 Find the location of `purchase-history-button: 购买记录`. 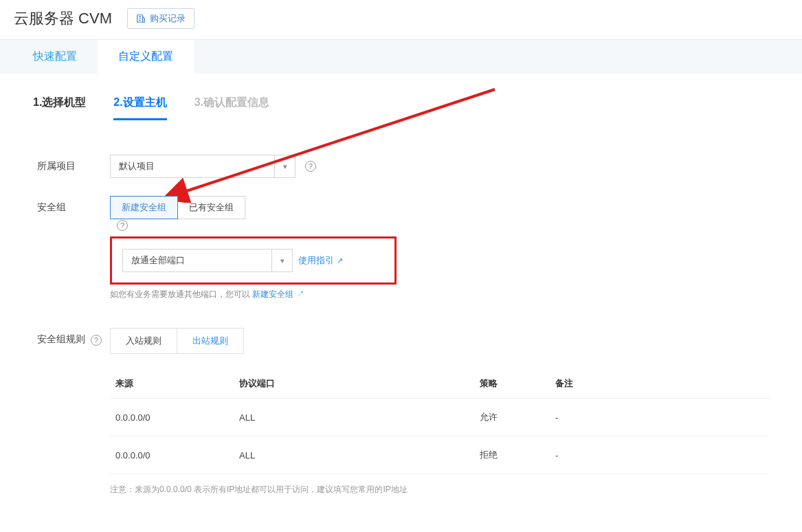

purchase-history-button: 购买记录 is located at coordinates (161, 19).